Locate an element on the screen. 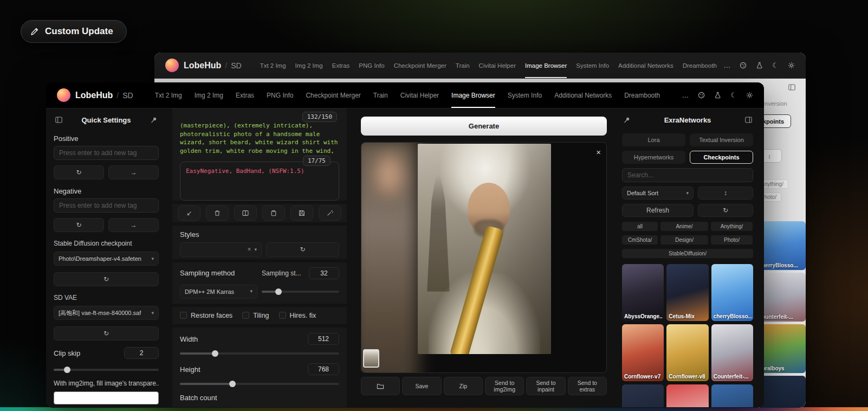 The image size is (868, 411). model-card: Cornflower-v7 is located at coordinates (643, 352).